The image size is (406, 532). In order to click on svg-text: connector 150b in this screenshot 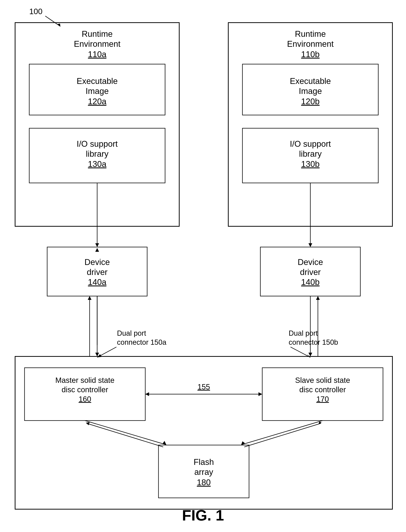, I will do `click(313, 342)`.